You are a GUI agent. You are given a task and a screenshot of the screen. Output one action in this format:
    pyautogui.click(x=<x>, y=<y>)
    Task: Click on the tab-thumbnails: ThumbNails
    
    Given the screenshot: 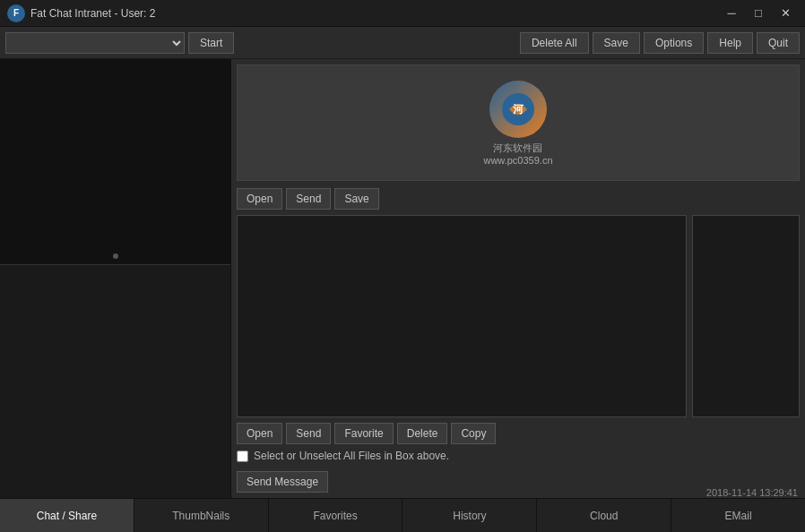 What is the action you would take?
    pyautogui.click(x=202, y=516)
    